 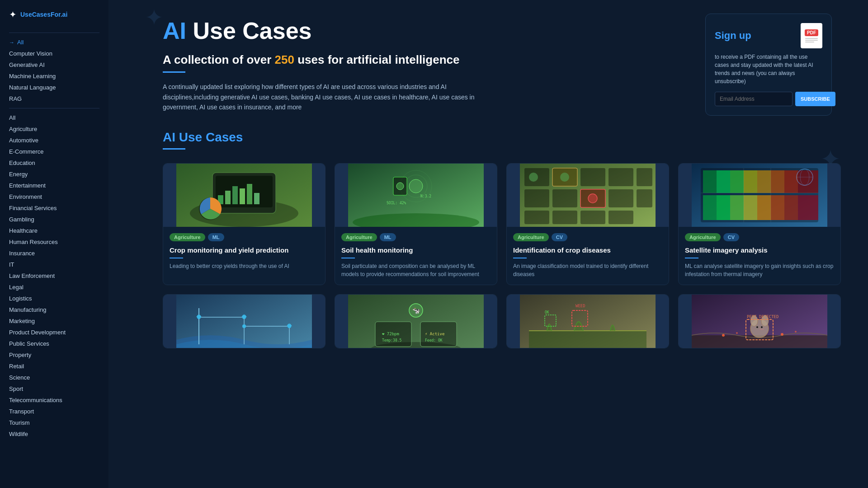 I want to click on sidebar-industry-it: IT, so click(x=54, y=265).